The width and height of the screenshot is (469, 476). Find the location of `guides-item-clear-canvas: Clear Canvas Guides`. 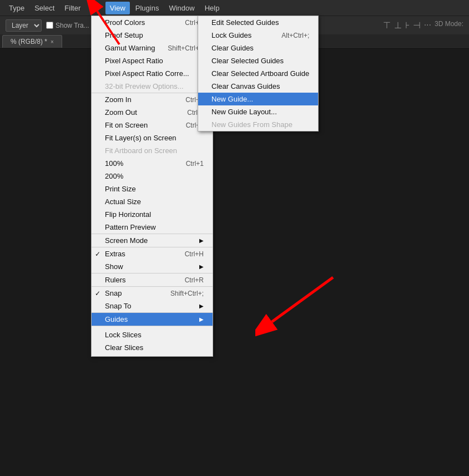

guides-item-clear-canvas: Clear Canvas Guides is located at coordinates (258, 87).